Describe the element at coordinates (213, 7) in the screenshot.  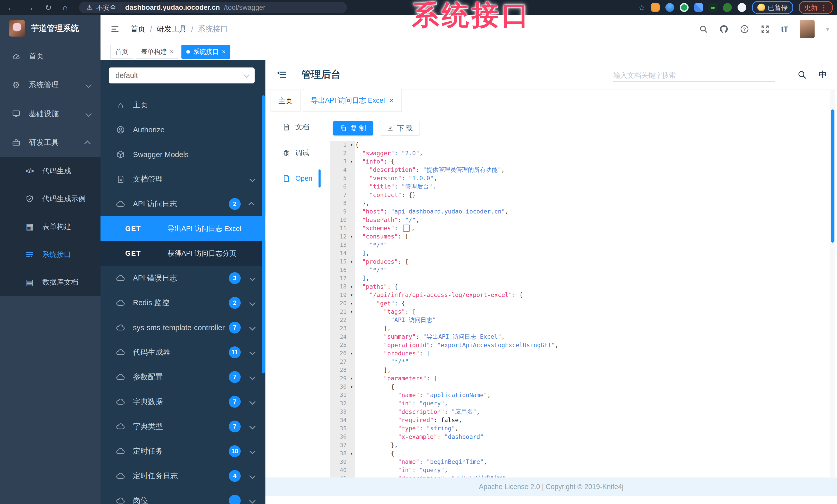
I see `address-bar: ⚠ 不安全 dashboard.yudao.iocoder.cn /tool/s…` at that location.